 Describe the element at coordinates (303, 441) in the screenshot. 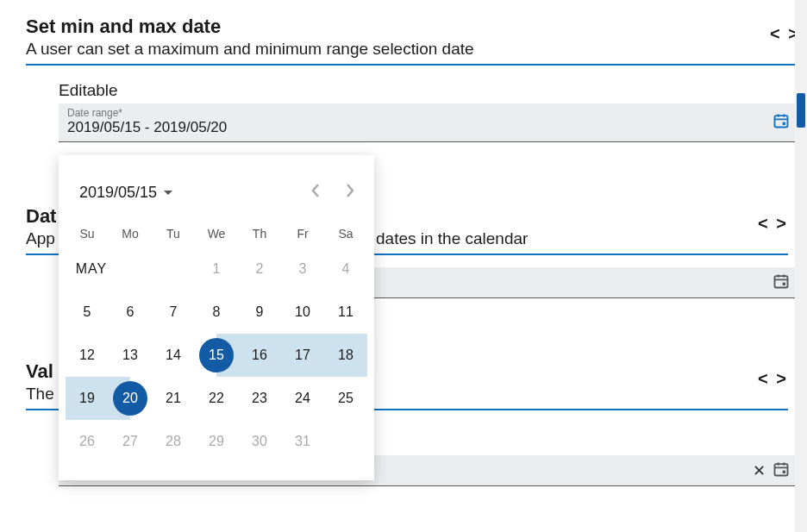

I see `calendar-day: 31` at that location.